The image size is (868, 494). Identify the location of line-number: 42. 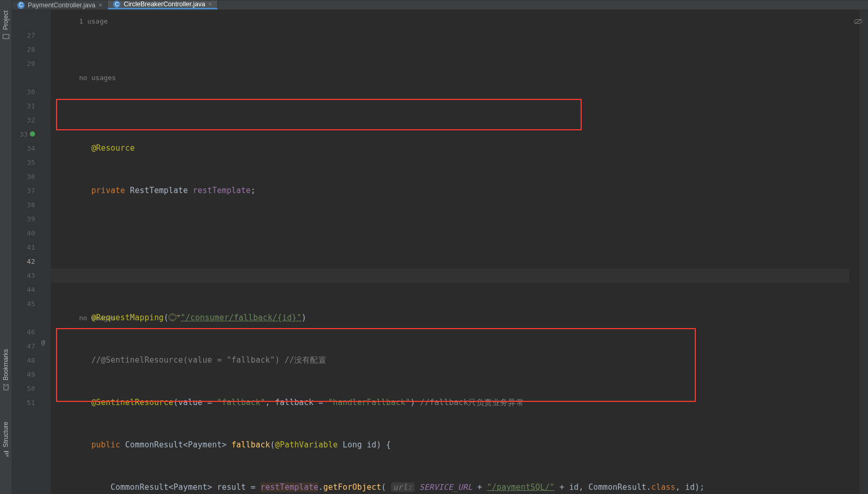
(31, 262).